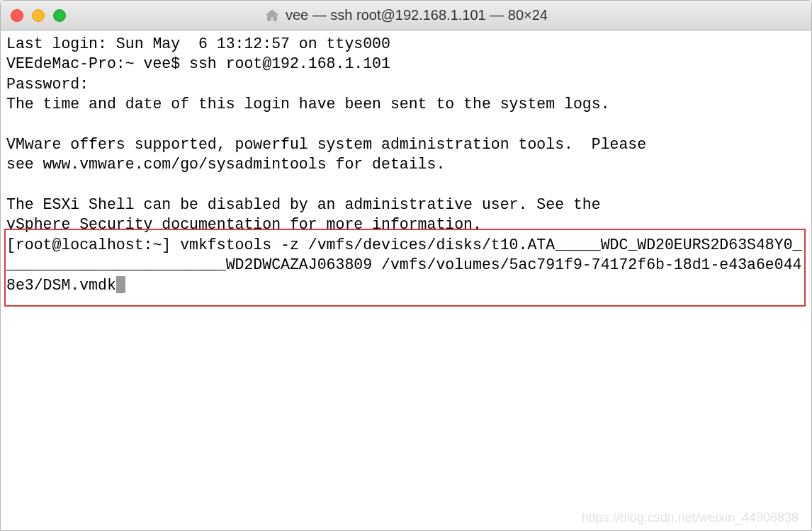 The height and width of the screenshot is (531, 812). Describe the element at coordinates (120, 285) in the screenshot. I see `cursor` at that location.